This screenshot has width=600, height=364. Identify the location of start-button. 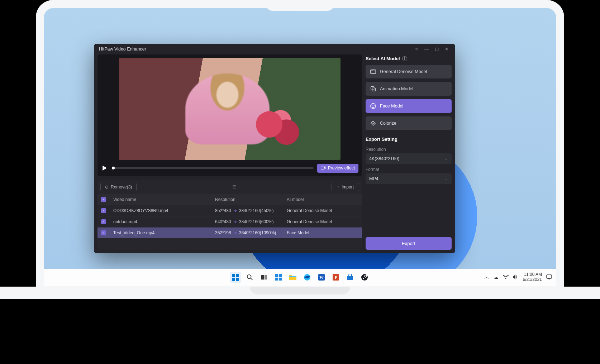
(235, 277).